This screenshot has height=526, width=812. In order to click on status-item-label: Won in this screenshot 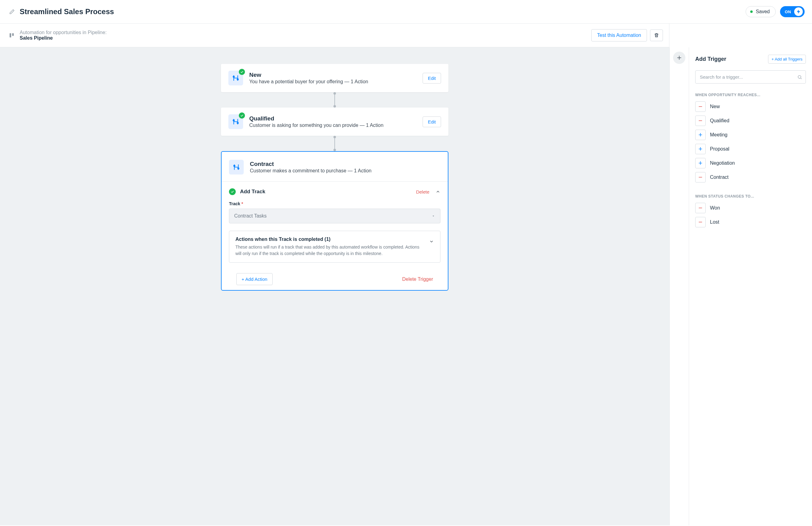, I will do `click(715, 208)`.